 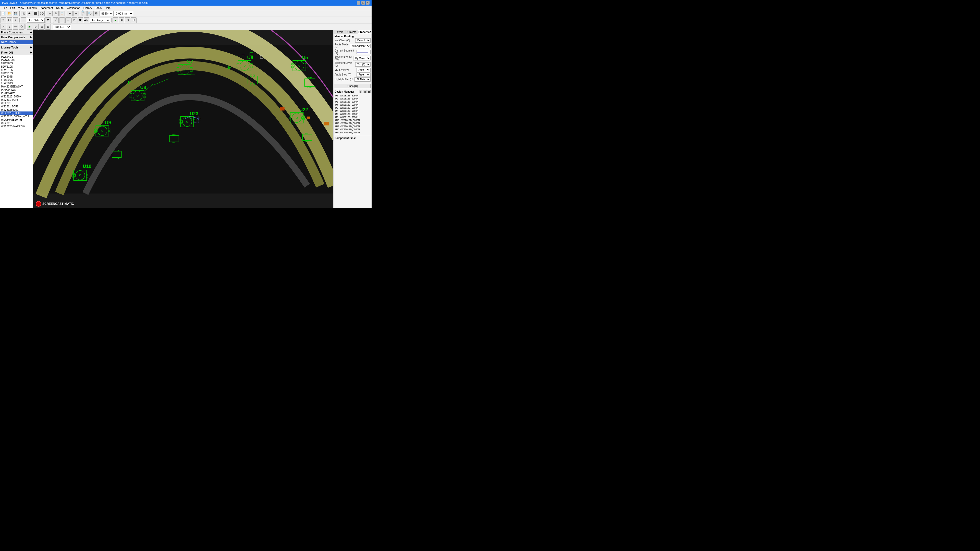 What do you see at coordinates (17, 116) in the screenshot?
I see `component-list-item: WS2812B_5050N_WTH` at bounding box center [17, 116].